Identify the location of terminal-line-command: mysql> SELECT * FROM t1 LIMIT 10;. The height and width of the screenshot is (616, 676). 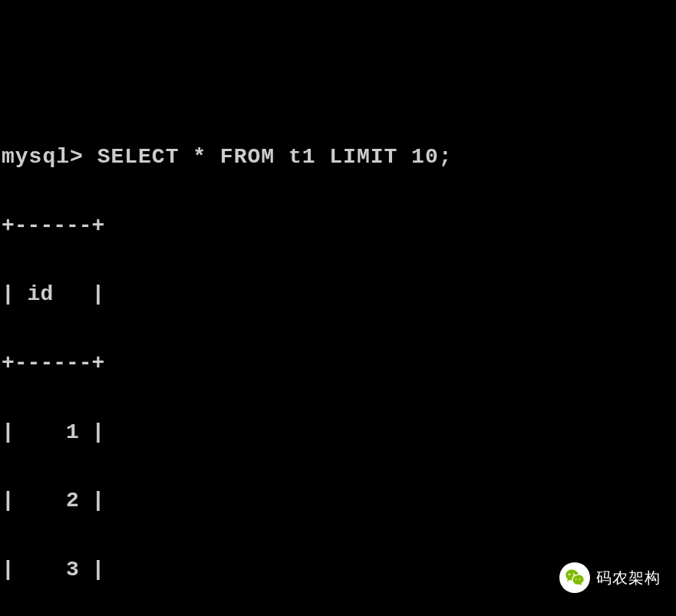
(338, 158).